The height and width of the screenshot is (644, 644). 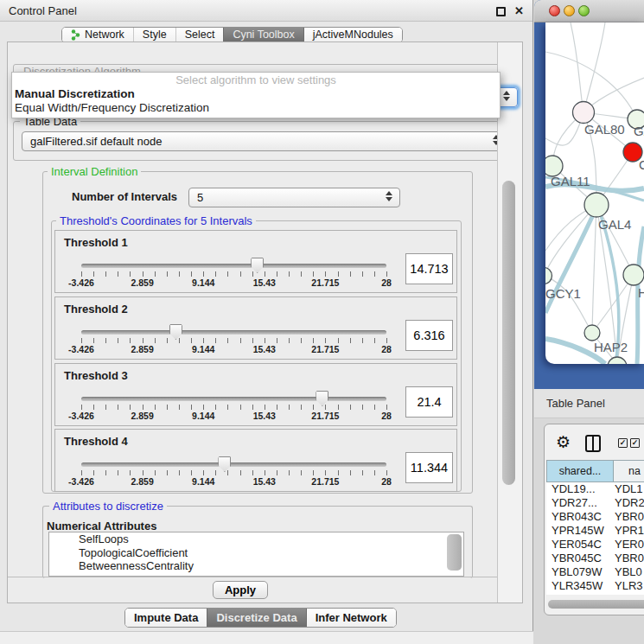 I want to click on cell-shared-name: YPR145W, so click(x=581, y=531).